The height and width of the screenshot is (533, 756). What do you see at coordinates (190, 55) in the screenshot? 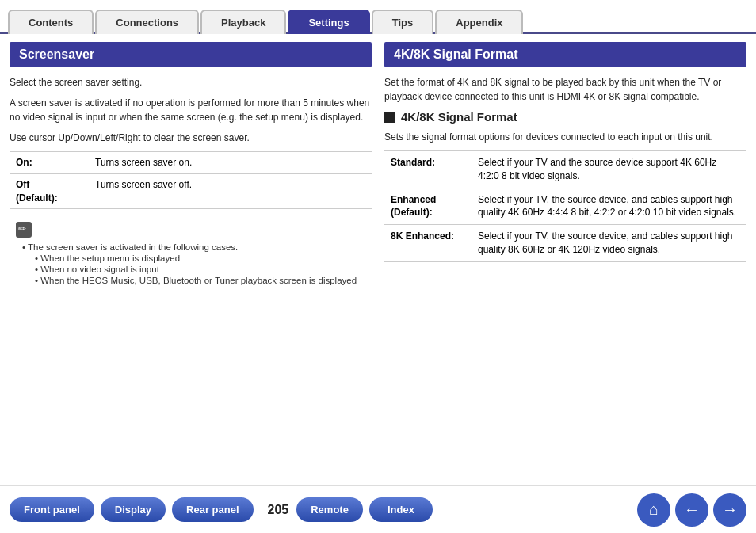
I see `screensaver-header: Screensaver` at bounding box center [190, 55].